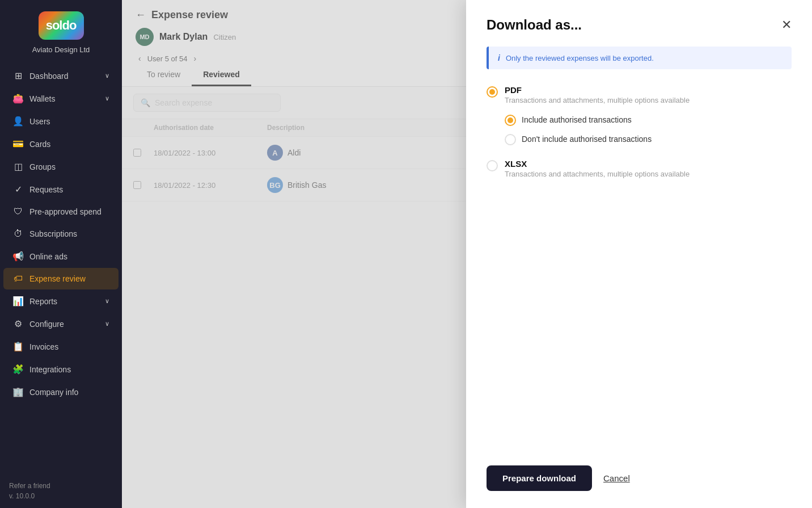 Image resolution: width=812 pixels, height=508 pixels. Describe the element at coordinates (61, 190) in the screenshot. I see `sidebar-item-requests: ✓ Requests` at that location.